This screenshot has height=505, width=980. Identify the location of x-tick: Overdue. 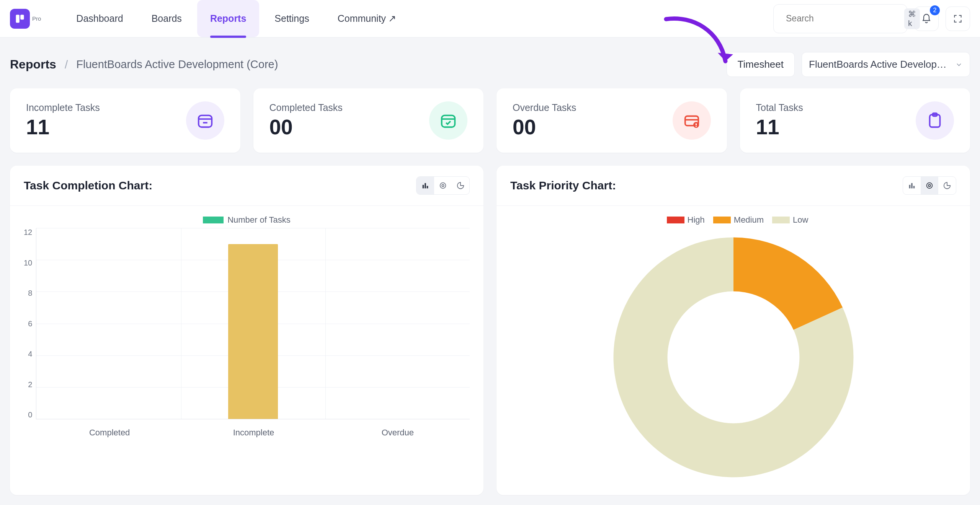
(398, 433).